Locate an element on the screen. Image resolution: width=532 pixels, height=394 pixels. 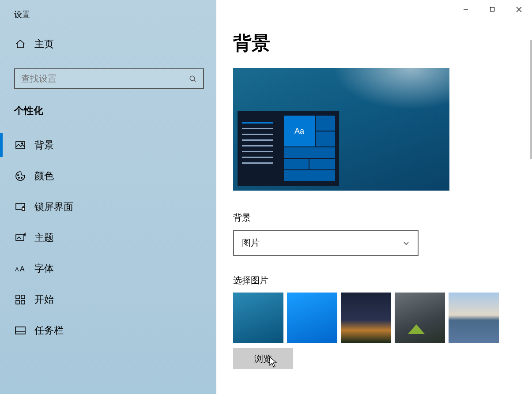
themes-icon is located at coordinates (20, 238).